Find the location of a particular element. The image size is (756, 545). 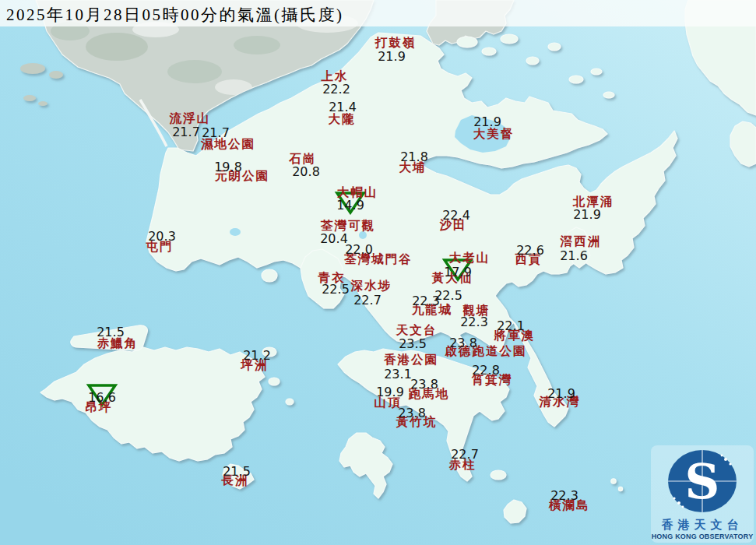

station-value: 19.8 is located at coordinates (228, 167).